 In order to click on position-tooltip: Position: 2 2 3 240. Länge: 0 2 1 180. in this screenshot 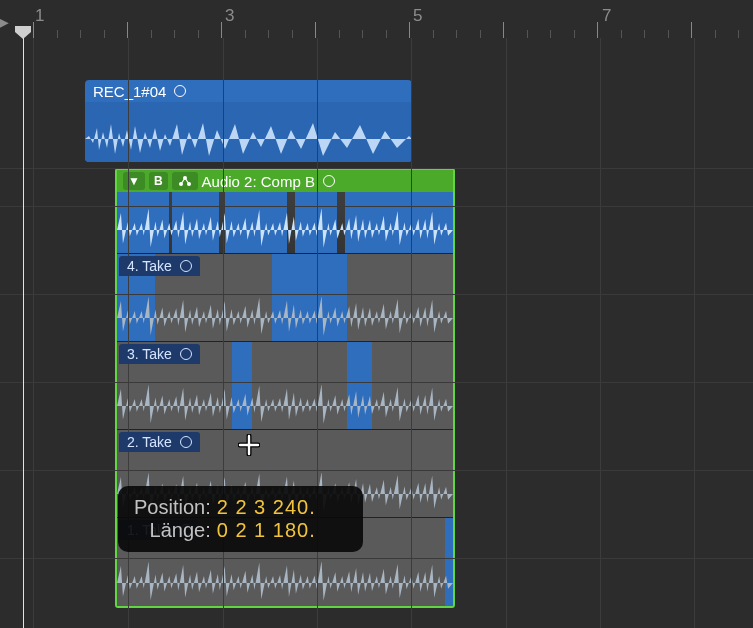, I will do `click(240, 519)`.